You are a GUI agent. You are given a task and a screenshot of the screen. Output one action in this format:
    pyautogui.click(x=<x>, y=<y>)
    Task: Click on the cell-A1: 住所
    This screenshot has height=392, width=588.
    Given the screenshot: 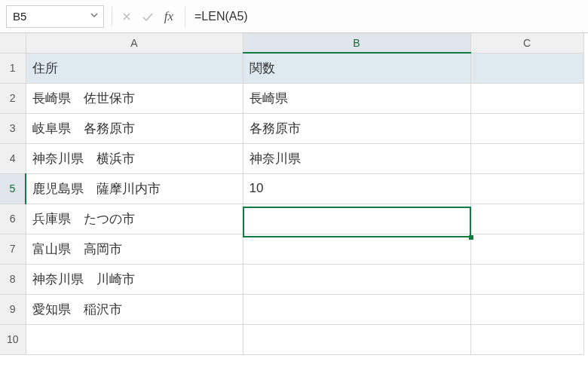 What is the action you would take?
    pyautogui.click(x=134, y=68)
    